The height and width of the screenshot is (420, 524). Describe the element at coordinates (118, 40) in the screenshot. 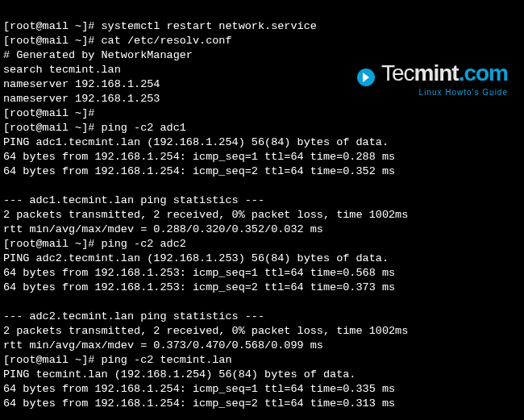

I see `output-line: [root@mail ~]# cat /etc/resolv.conf` at that location.